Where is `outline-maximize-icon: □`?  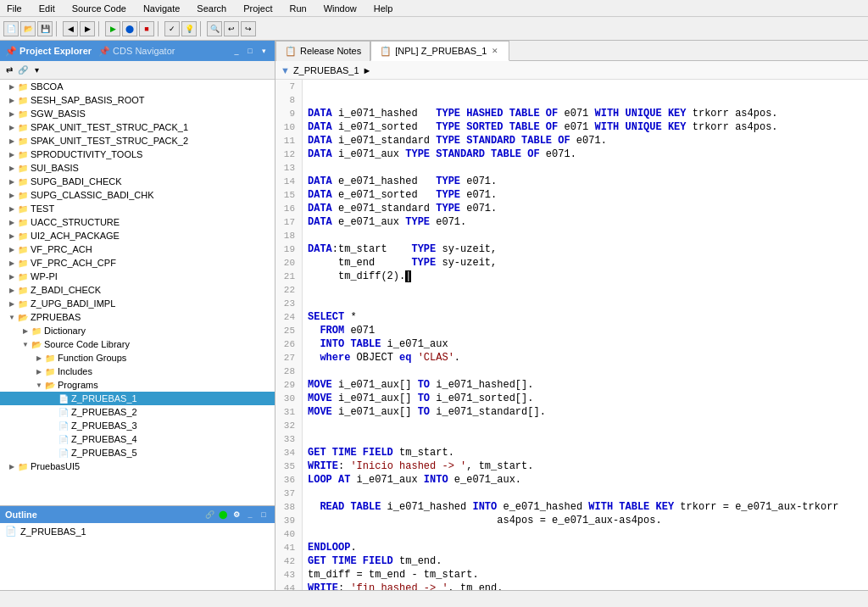 outline-maximize-icon: □ is located at coordinates (264, 515).